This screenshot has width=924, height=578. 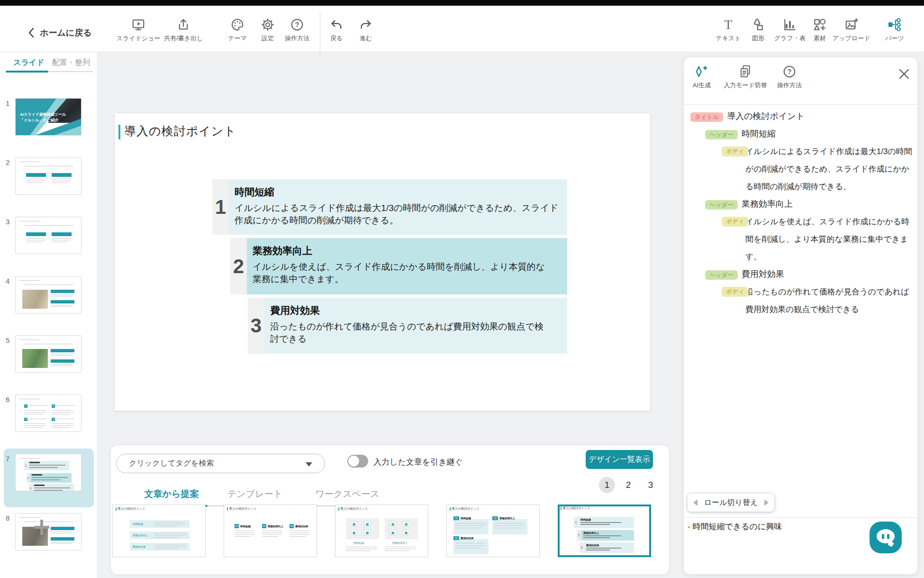 What do you see at coordinates (729, 25) in the screenshot?
I see `svg-text: T` at bounding box center [729, 25].